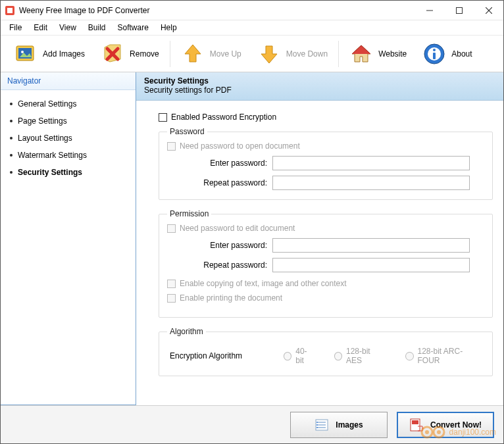  I want to click on add-images-icon, so click(26, 54).